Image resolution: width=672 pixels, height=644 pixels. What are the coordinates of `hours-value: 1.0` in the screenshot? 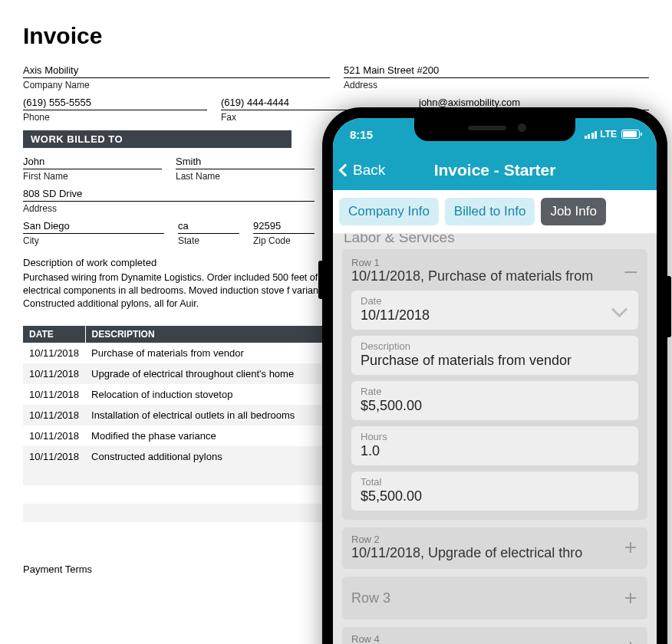 It's located at (495, 451).